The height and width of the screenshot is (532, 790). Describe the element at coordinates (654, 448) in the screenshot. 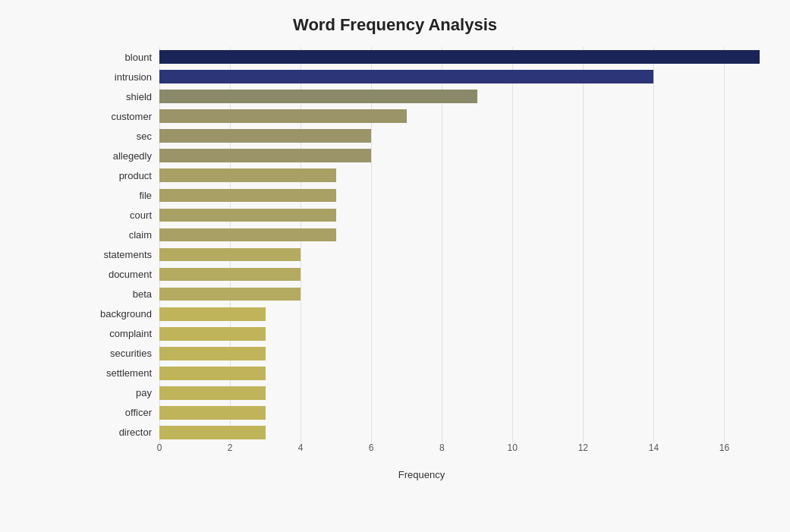

I see `x-tick-label: 14` at that location.